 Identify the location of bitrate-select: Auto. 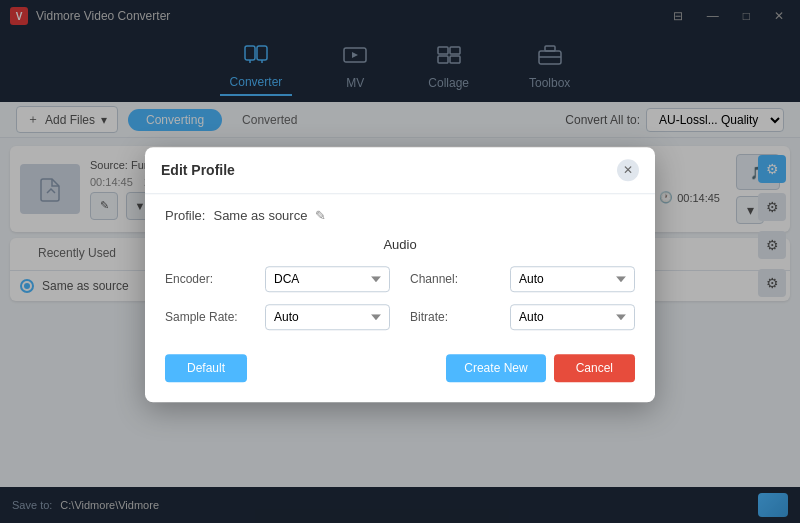
(572, 317).